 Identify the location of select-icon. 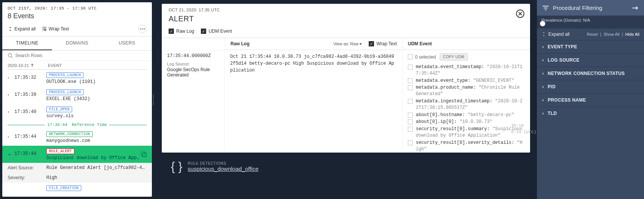
(144, 154).